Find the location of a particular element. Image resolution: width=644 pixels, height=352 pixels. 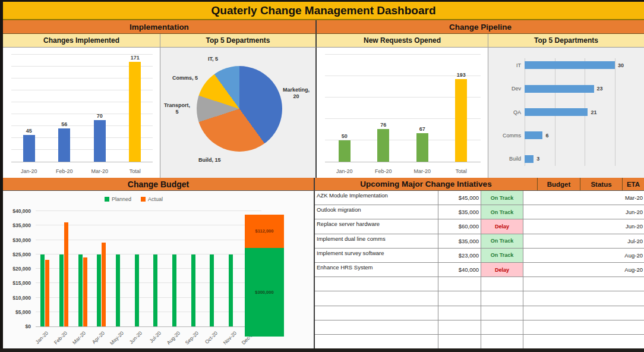

data-label: 67 is located at coordinates (422, 129).